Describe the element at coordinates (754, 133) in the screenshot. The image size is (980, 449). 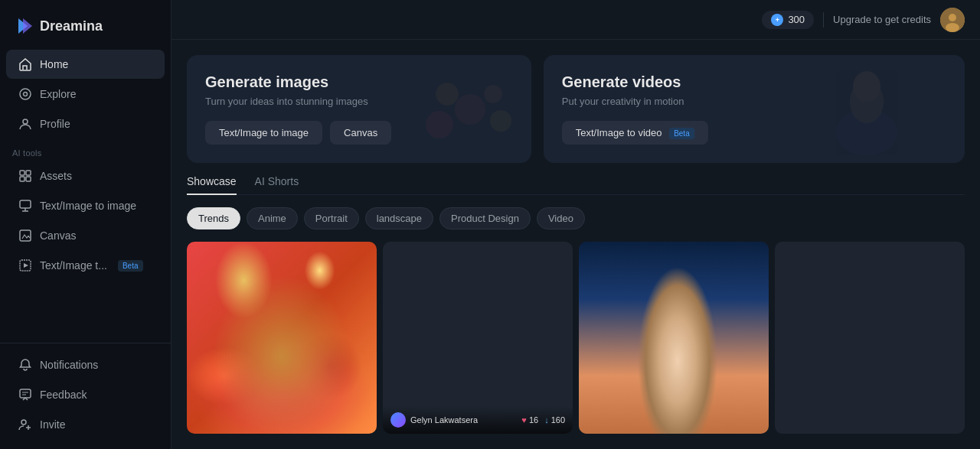
I see `generate-videos-buttons: Text/Image to video Beta` at that location.